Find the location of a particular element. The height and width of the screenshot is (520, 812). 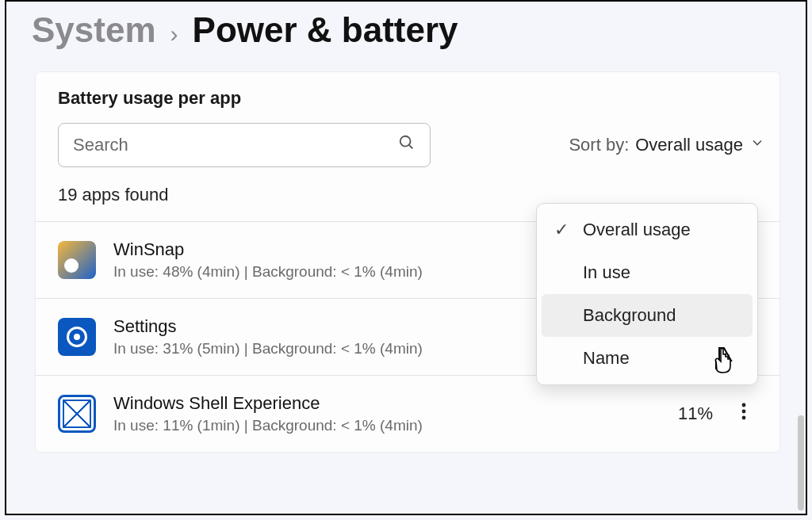

sort-option-label: Name is located at coordinates (606, 358).